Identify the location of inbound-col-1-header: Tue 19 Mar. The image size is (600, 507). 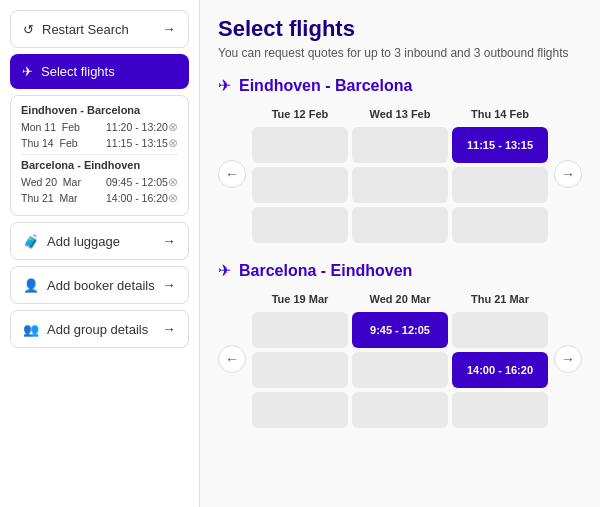
(300, 299).